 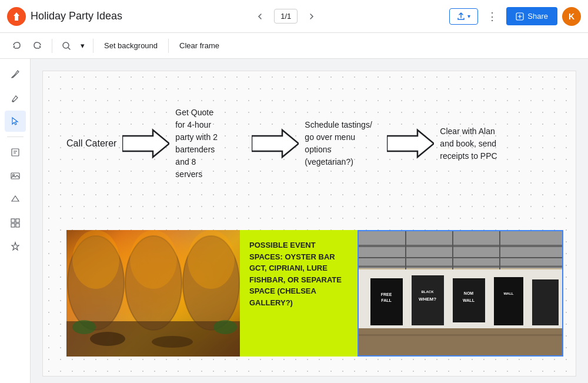 I want to click on frame-tool-icon, so click(x=15, y=223).